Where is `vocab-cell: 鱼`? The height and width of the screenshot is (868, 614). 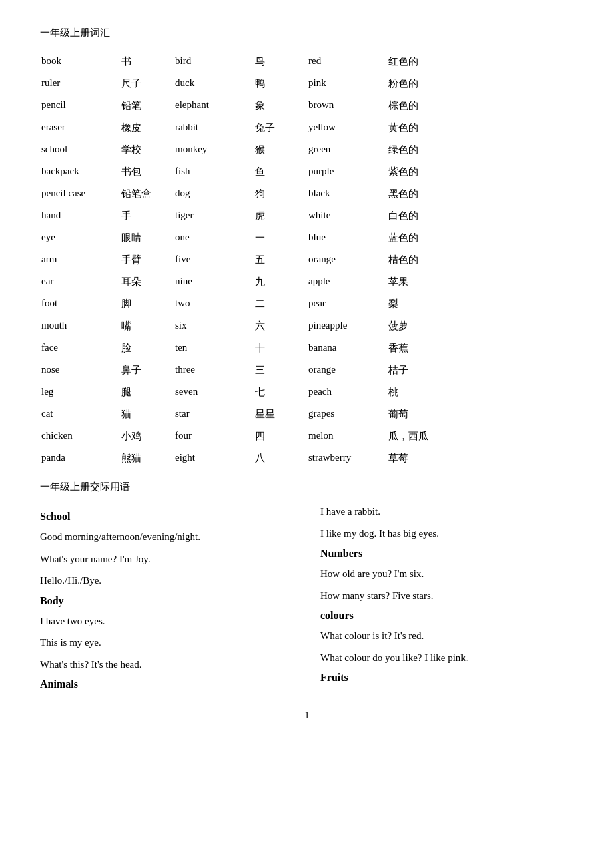
vocab-cell: 鱼 is located at coordinates (280, 172).